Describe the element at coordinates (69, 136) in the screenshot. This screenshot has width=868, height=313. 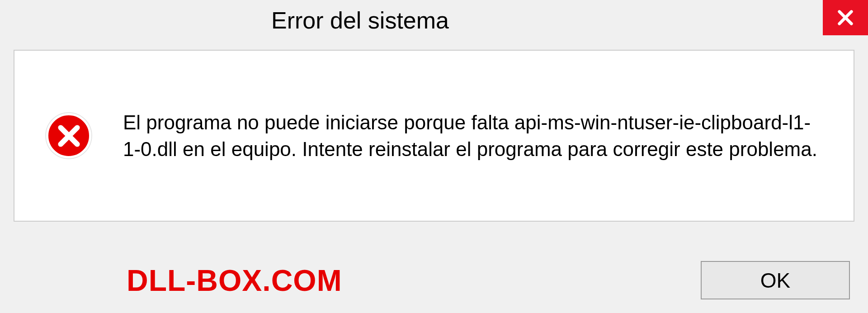
I see `error-icon` at that location.